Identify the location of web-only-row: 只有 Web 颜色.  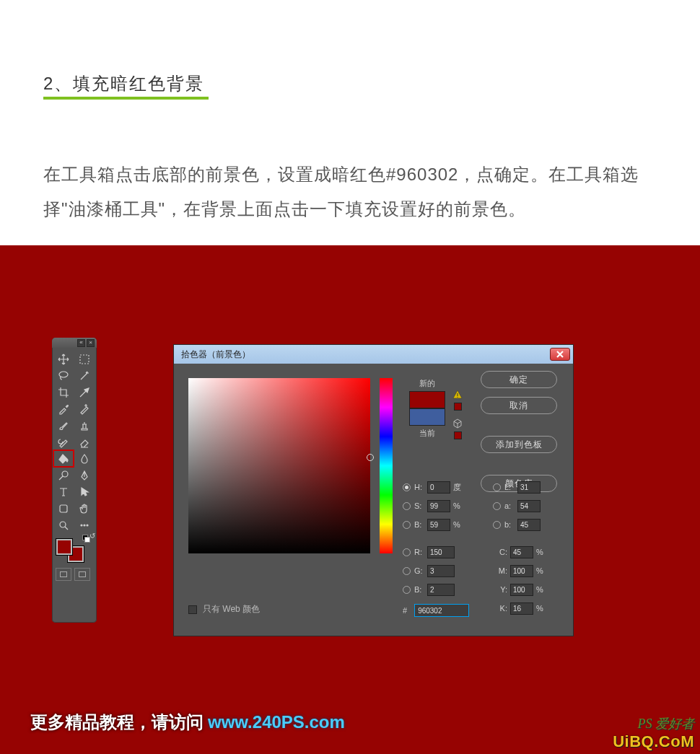
(224, 609).